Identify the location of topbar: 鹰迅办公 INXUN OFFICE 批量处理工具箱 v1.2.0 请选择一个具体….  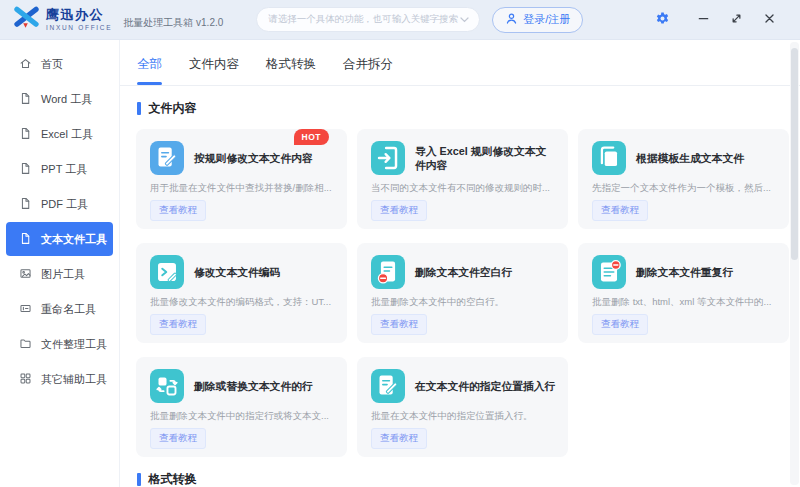
(400, 20).